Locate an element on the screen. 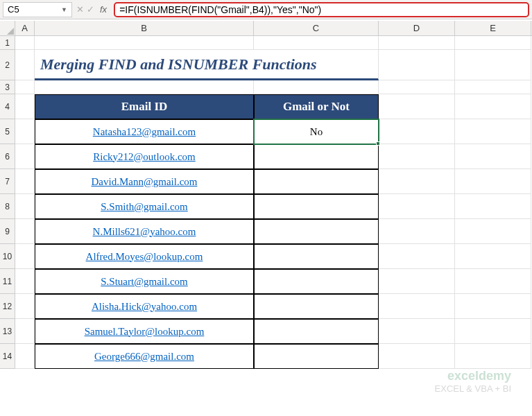  row-header-8: 8 is located at coordinates (7, 207).